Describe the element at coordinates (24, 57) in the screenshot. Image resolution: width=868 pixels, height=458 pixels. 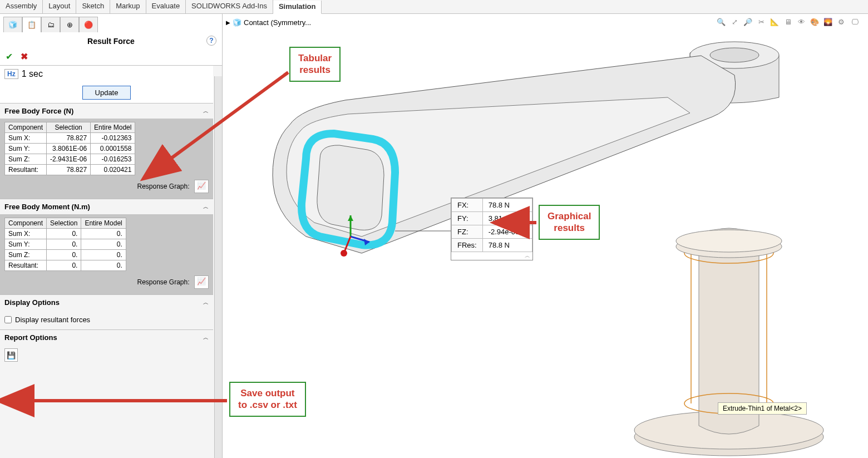
I see `cancel-icon: ✖` at that location.